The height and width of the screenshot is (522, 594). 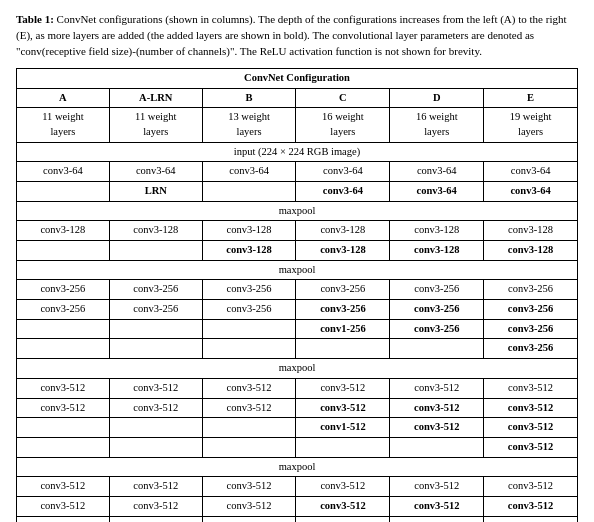 I want to click on col-sub-d: 16 weightlayers, so click(x=437, y=125).